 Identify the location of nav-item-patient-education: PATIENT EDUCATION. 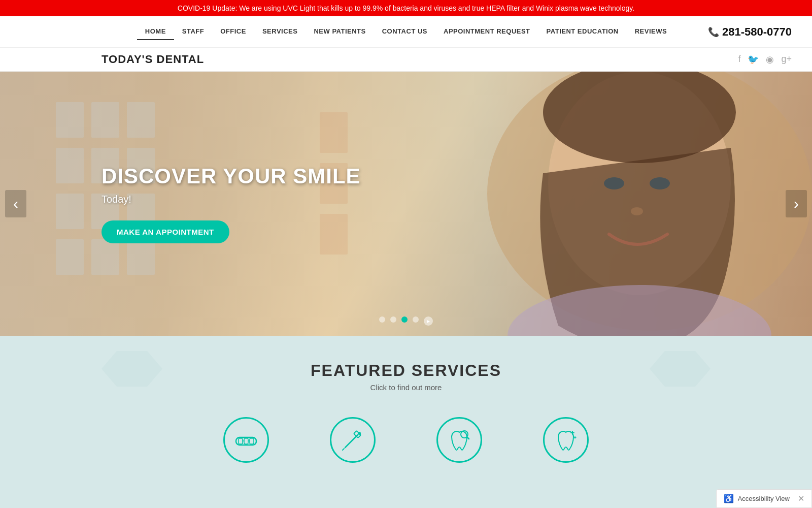
(583, 31).